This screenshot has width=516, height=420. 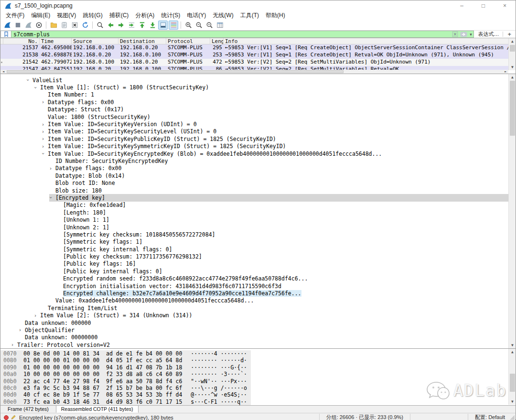 I want to click on packet-list-vertical-scrollbar: ▲ ▼, so click(x=512, y=54).